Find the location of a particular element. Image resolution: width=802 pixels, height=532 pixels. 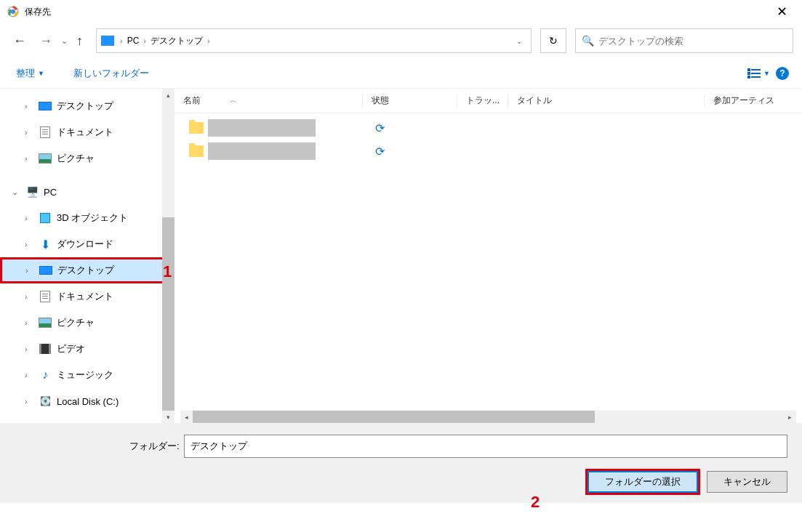

view-menu: ▼ is located at coordinates (759, 73).